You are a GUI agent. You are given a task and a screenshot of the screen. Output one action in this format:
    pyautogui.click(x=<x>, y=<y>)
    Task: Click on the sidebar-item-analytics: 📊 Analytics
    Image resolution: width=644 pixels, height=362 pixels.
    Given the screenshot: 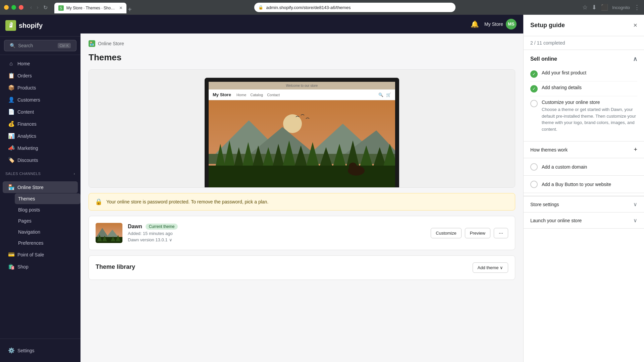 What is the action you would take?
    pyautogui.click(x=40, y=136)
    